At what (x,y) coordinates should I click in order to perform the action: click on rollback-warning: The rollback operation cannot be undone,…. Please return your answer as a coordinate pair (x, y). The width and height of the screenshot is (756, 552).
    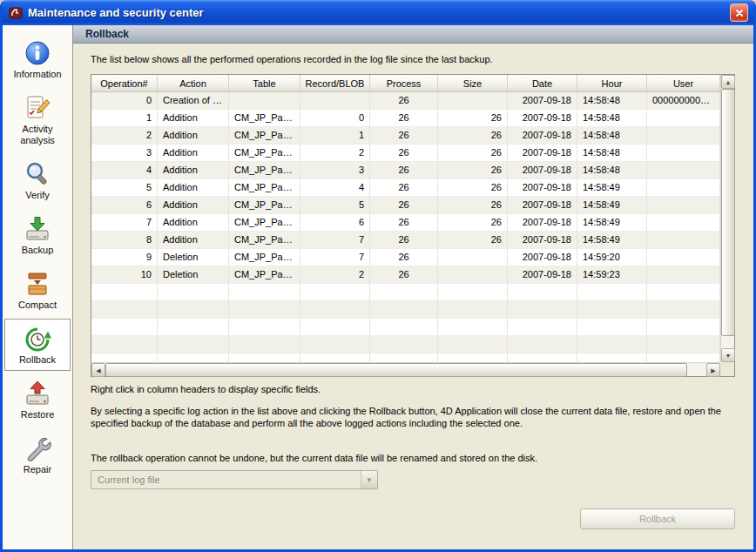
    Looking at the image, I should click on (413, 458).